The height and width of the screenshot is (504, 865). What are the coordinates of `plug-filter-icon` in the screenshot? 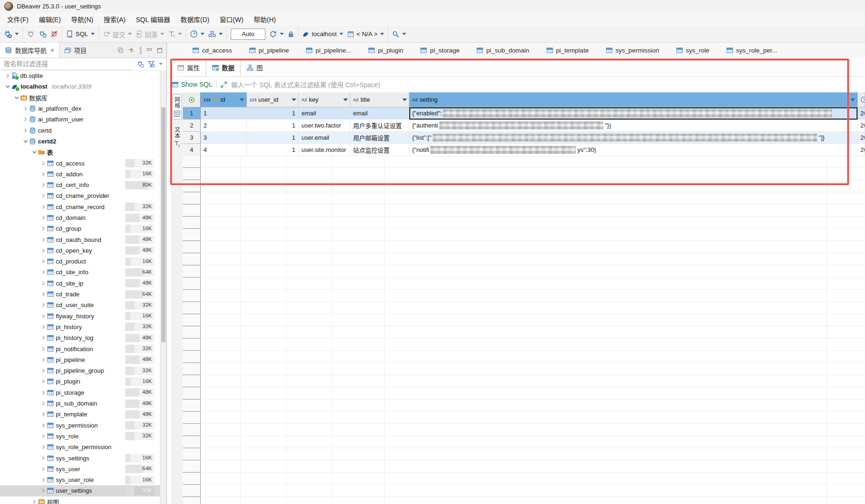 It's located at (141, 64).